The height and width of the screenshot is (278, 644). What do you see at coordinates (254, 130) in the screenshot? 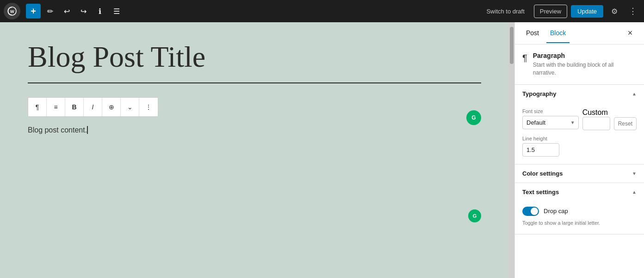
I see `post-content: Blog post content.` at bounding box center [254, 130].